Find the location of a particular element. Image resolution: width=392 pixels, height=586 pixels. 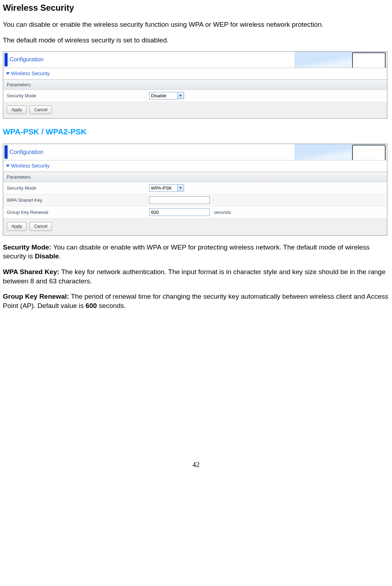

tail-period: . is located at coordinates (60, 256).